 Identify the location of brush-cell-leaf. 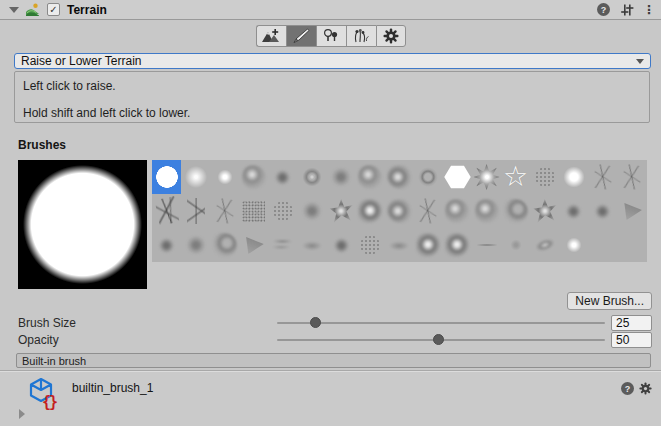
(544, 245).